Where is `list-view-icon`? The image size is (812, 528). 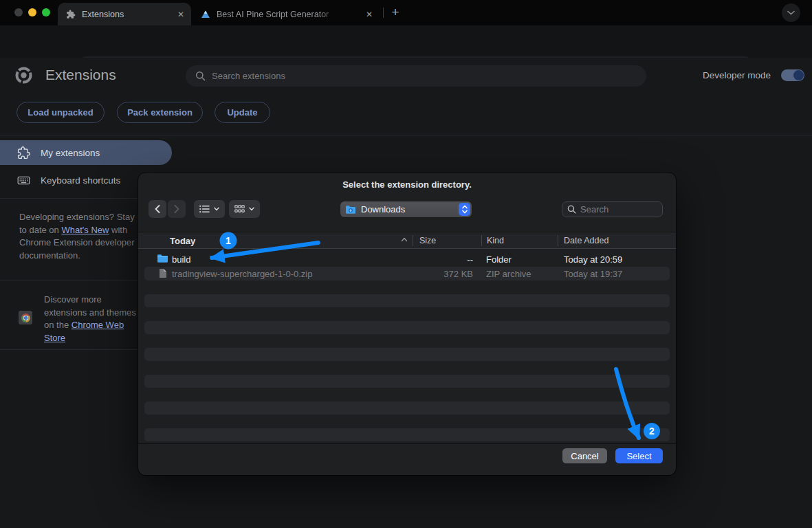 list-view-icon is located at coordinates (205, 209).